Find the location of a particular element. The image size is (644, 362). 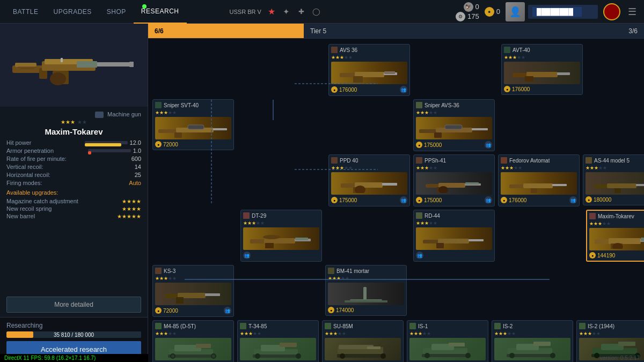

card-img-ppd40 is located at coordinates (369, 183).